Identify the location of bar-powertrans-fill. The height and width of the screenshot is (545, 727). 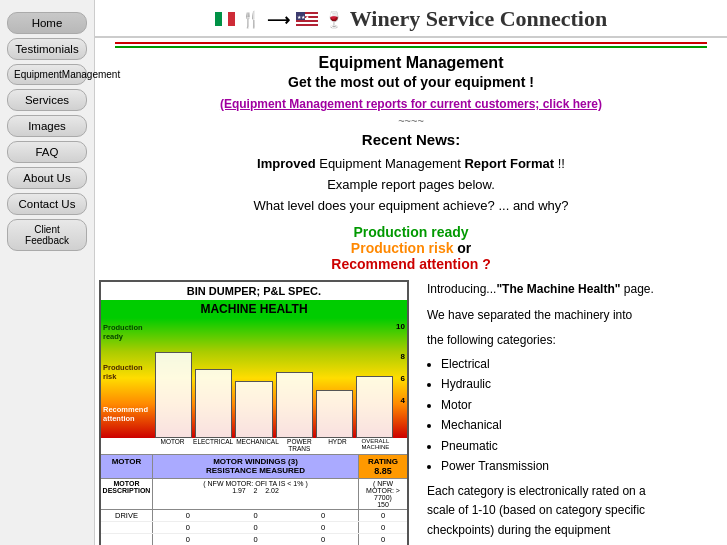
(294, 405).